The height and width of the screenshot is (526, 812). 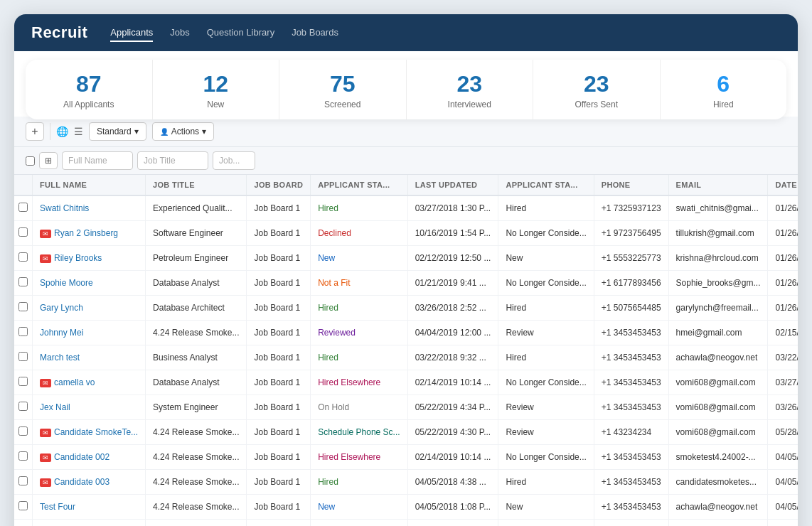 What do you see at coordinates (343, 104) in the screenshot?
I see `stat-label-screened: Screened` at bounding box center [343, 104].